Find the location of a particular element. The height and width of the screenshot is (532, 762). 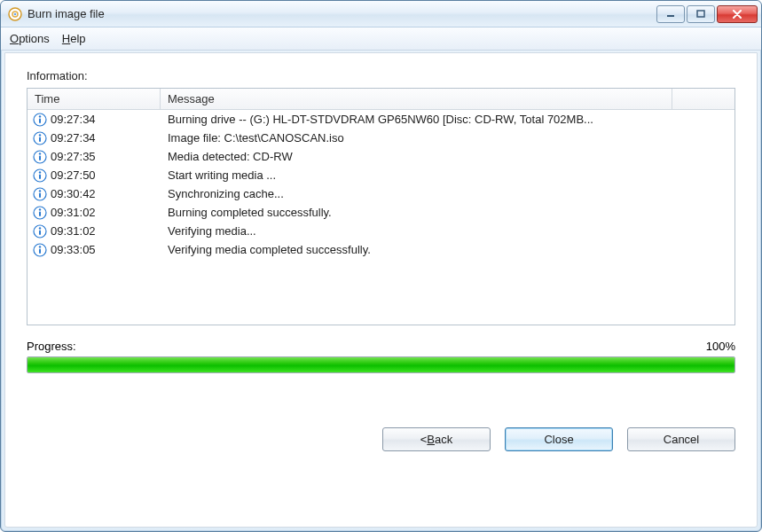

minimize-button is located at coordinates (671, 14).